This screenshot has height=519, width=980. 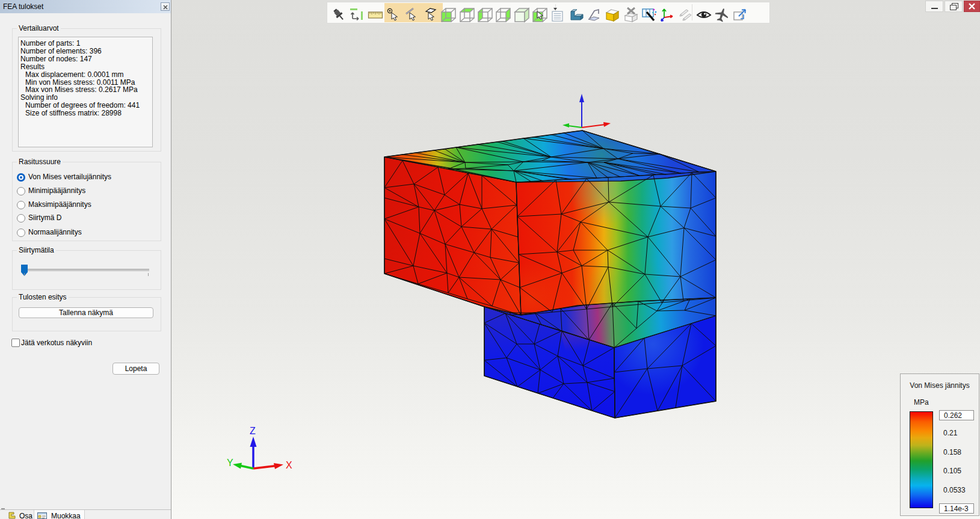 I want to click on svg-text: X, so click(x=289, y=465).